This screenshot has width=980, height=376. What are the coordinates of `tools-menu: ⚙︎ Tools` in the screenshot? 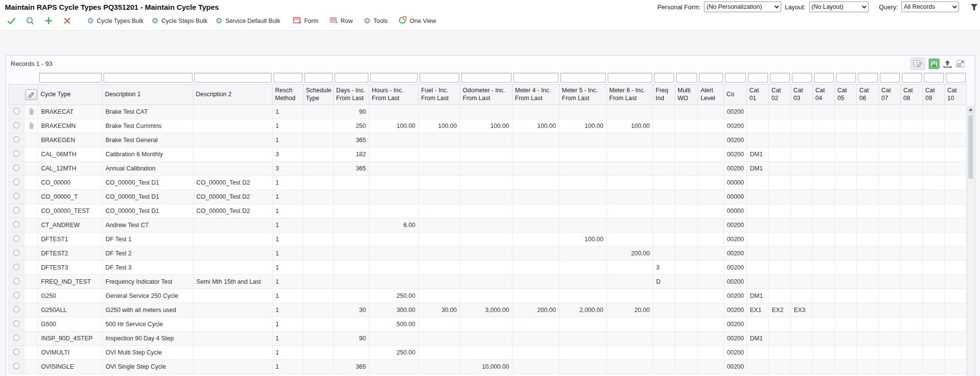 It's located at (376, 21).